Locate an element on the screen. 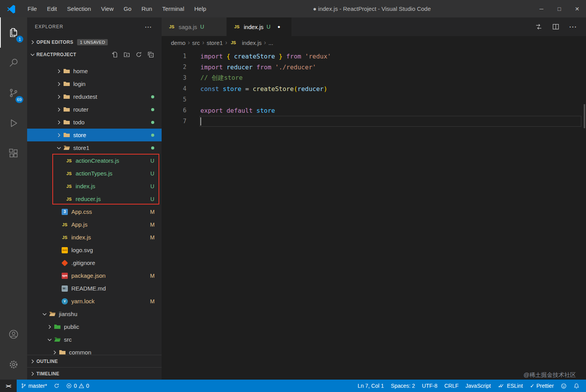  views-more-actions-icon: ⋯ is located at coordinates (148, 27).